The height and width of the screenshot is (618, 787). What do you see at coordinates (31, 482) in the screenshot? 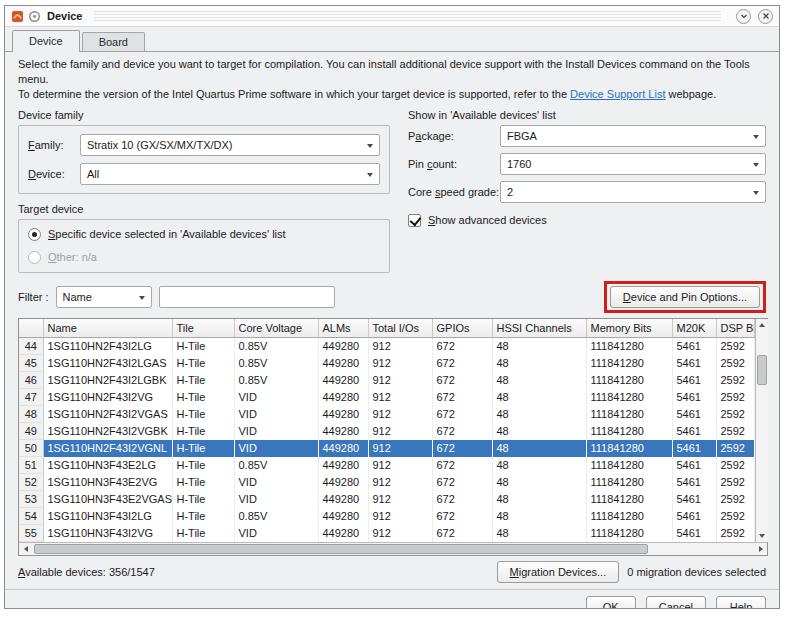
I see `row-number: 52` at bounding box center [31, 482].